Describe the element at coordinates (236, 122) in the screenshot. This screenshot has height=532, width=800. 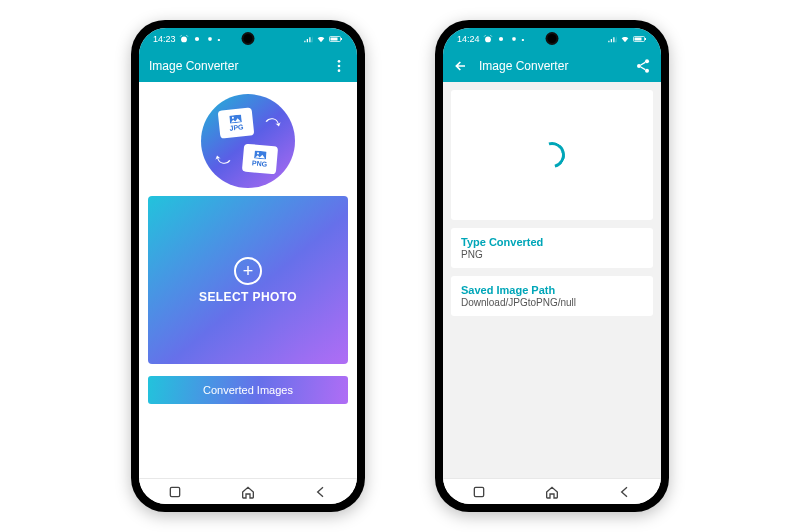
I see `logo-card-jpg: JPG` at that location.